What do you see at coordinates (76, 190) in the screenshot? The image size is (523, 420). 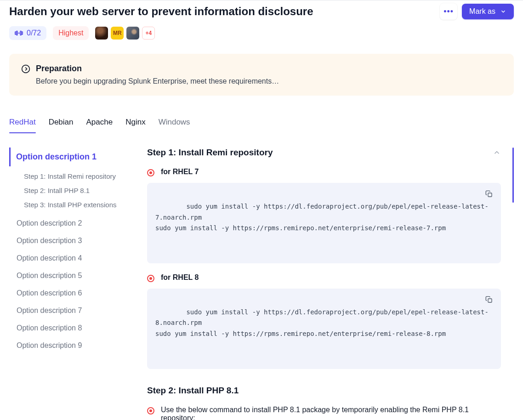 I see `sidebar-step-2: Step 2: Intall PHP 8.1` at bounding box center [76, 190].